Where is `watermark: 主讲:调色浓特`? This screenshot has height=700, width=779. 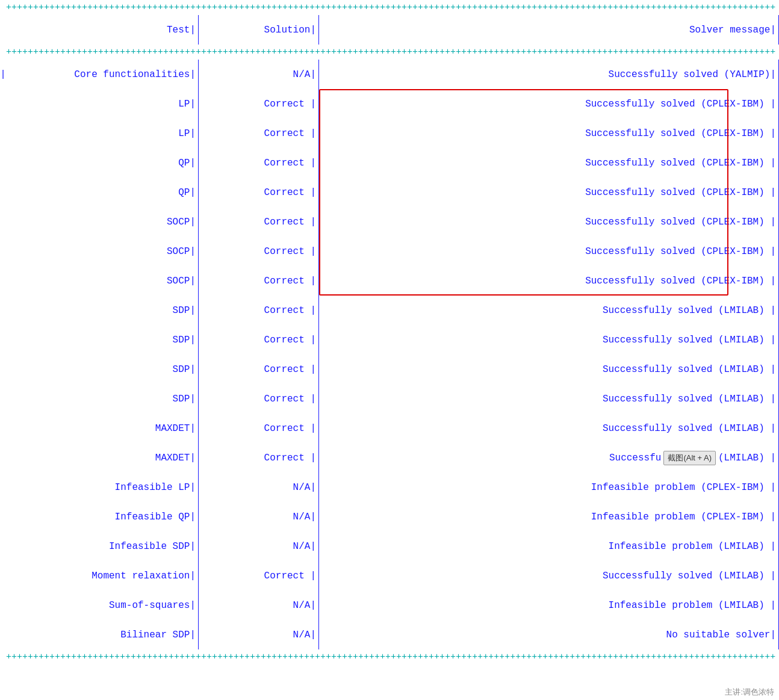 watermark: 主讲:调色浓特 is located at coordinates (750, 692).